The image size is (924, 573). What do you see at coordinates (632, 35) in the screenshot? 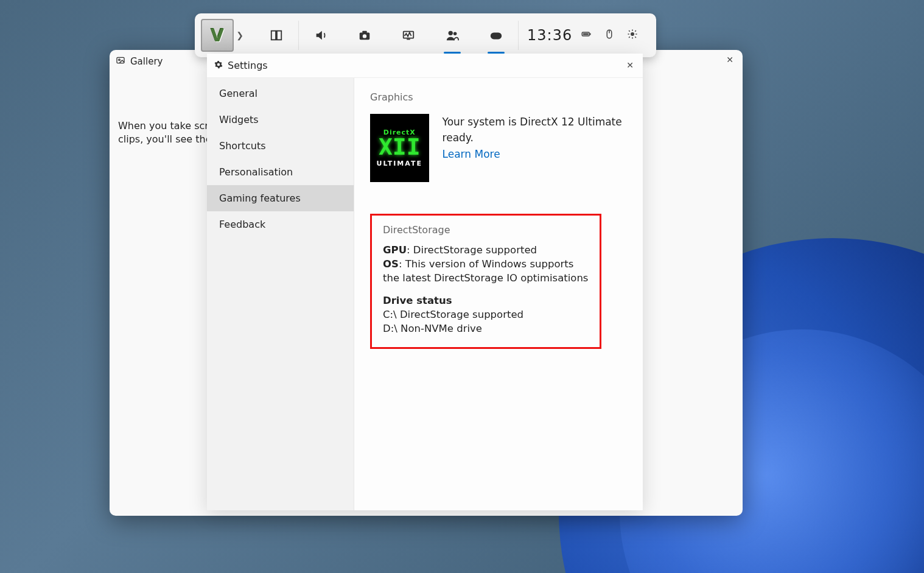
I see `settings-gear-button` at bounding box center [632, 35].